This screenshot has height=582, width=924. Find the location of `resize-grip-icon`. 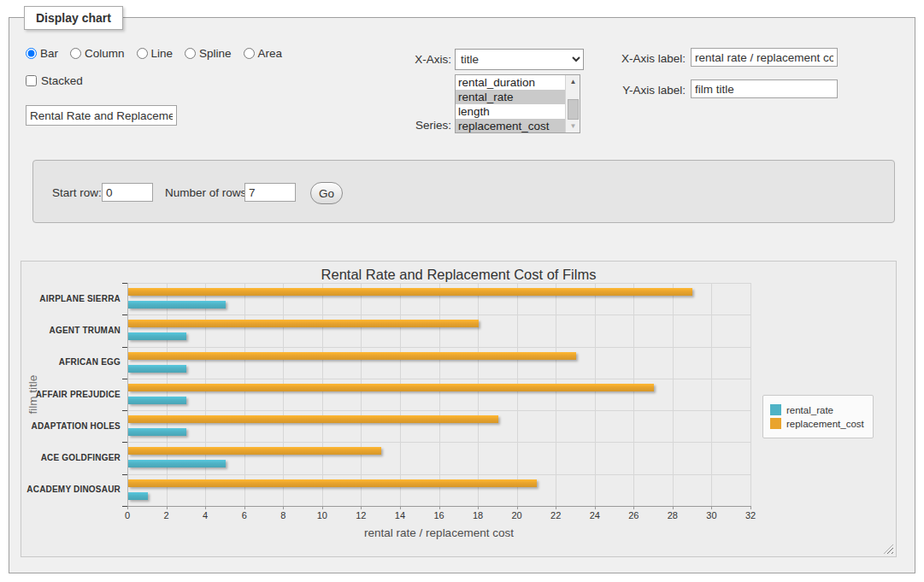

resize-grip-icon is located at coordinates (889, 549).